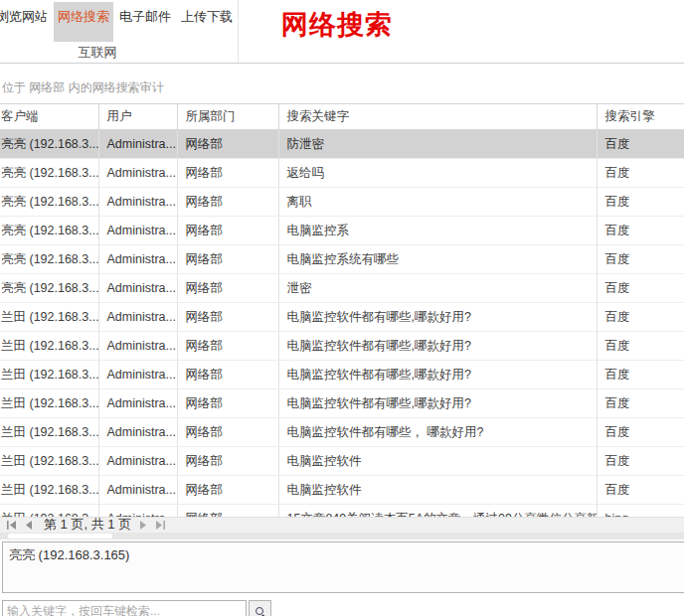 The image size is (684, 616). What do you see at coordinates (29, 525) in the screenshot?
I see `prev-page-icon` at bounding box center [29, 525].